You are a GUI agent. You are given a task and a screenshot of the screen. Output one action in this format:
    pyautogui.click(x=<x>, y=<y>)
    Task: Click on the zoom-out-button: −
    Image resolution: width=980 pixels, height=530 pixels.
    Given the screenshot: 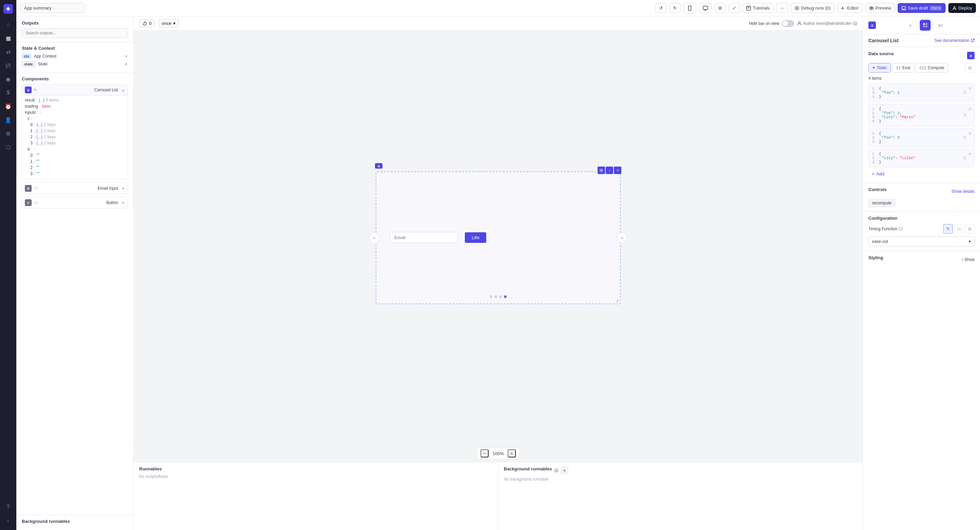 What is the action you would take?
    pyautogui.click(x=485, y=453)
    